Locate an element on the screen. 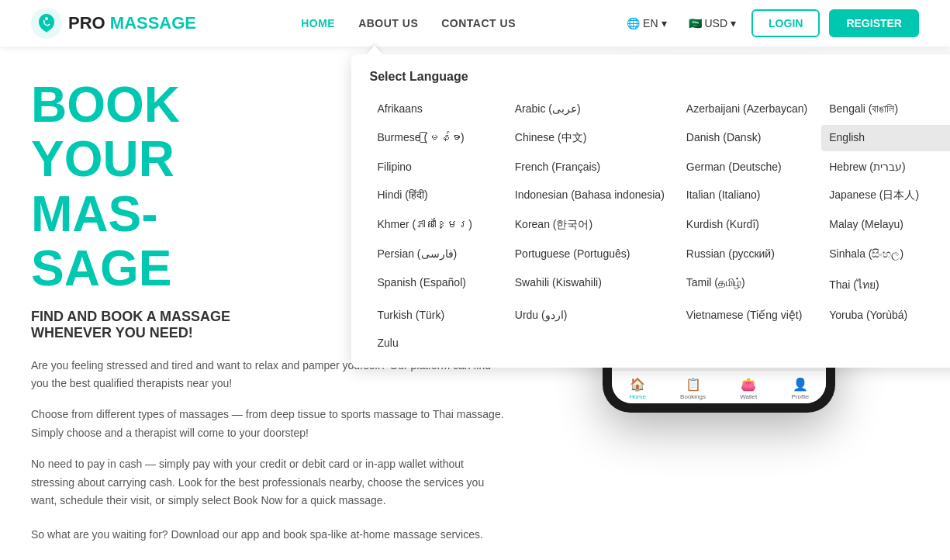 The width and height of the screenshot is (950, 560). lang-item-indonesian: Indonesian (Bahasa indonesia) is located at coordinates (589, 195).